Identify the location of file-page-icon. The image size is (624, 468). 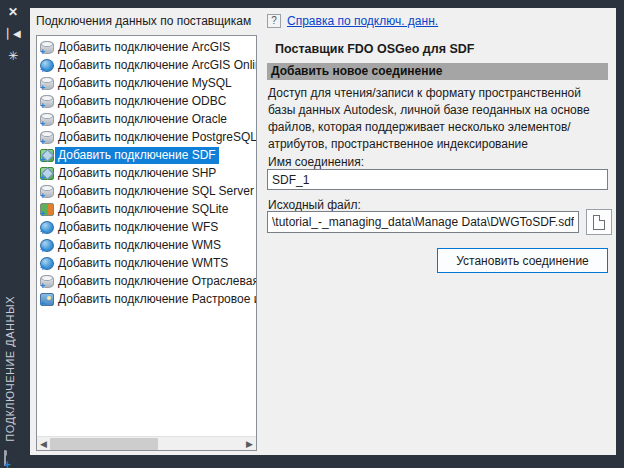
(599, 222).